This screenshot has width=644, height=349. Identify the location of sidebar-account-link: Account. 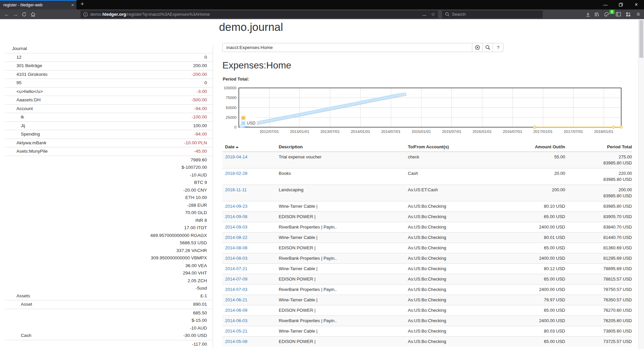
(19, 109).